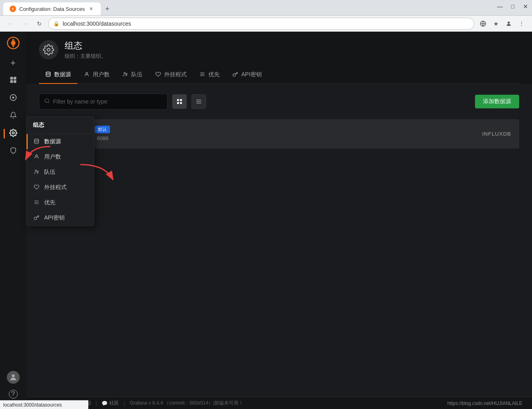  What do you see at coordinates (261, 24) in the screenshot?
I see `address-bar: 🔒 localhost:3000/datasources` at bounding box center [261, 24].